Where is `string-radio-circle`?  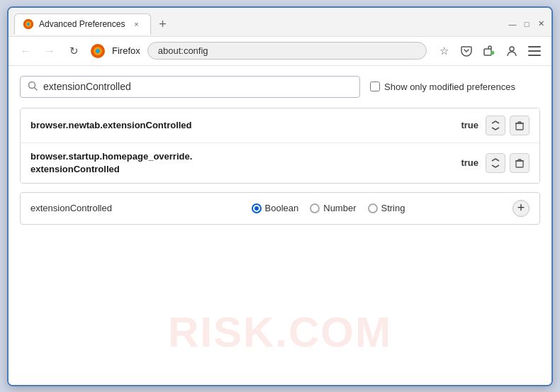 string-radio-circle is located at coordinates (373, 208).